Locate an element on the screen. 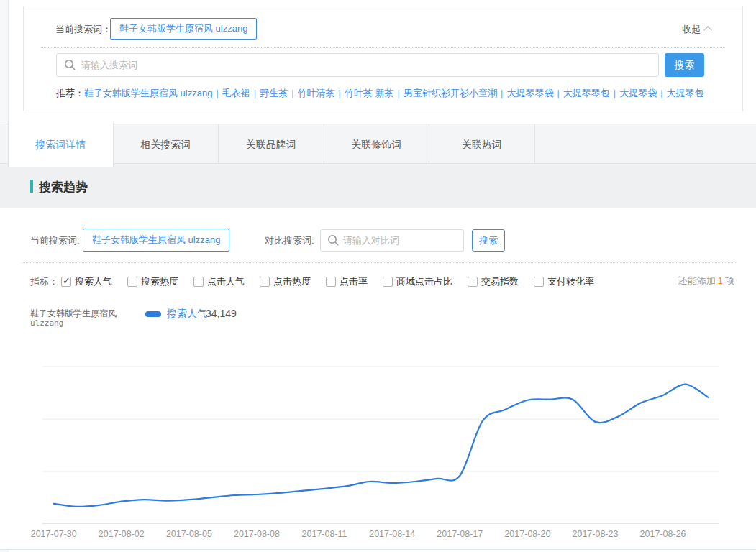  recommend-link: 野生茶 is located at coordinates (273, 93).